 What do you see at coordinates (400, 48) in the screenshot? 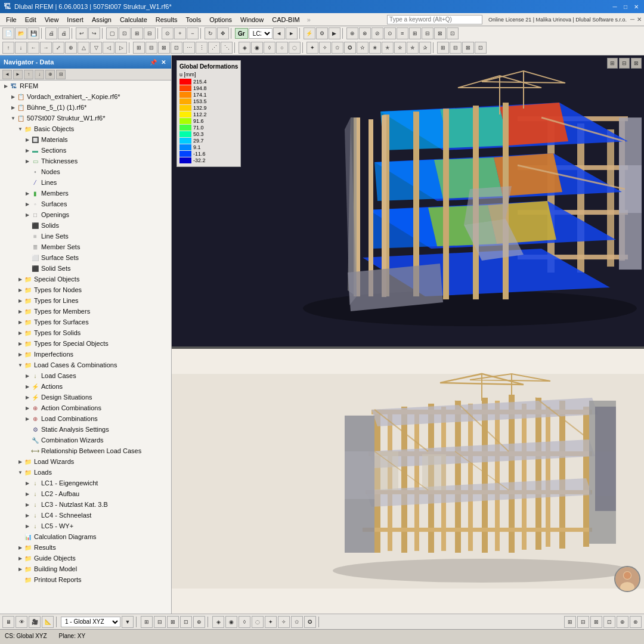
I see `tb2-31: ✮` at bounding box center [400, 48].